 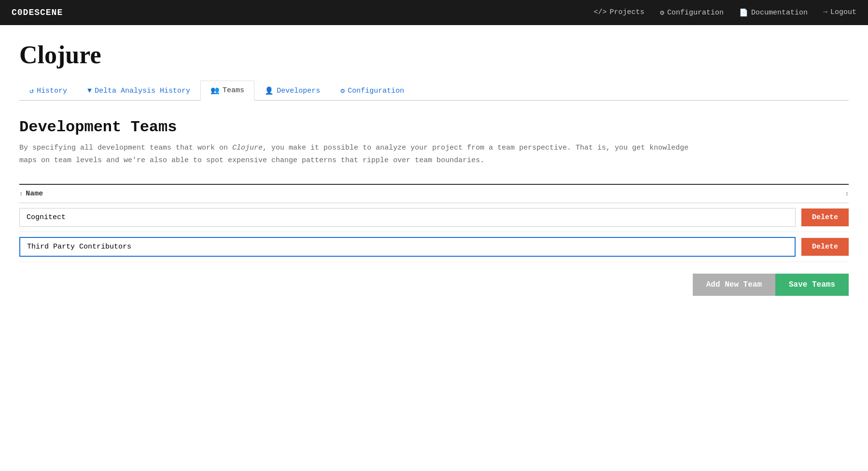 I want to click on save-teams-button: Save Teams, so click(x=812, y=285).